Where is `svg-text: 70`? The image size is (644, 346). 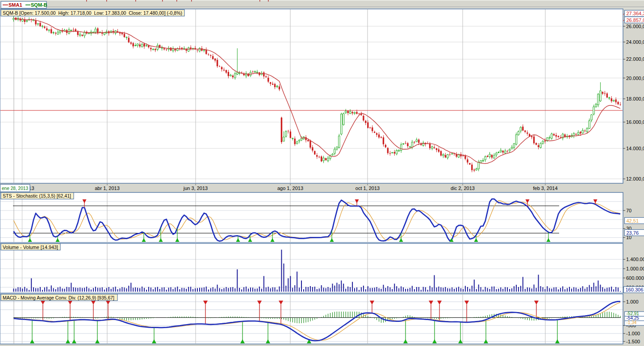
svg-text: 70 is located at coordinates (629, 211).